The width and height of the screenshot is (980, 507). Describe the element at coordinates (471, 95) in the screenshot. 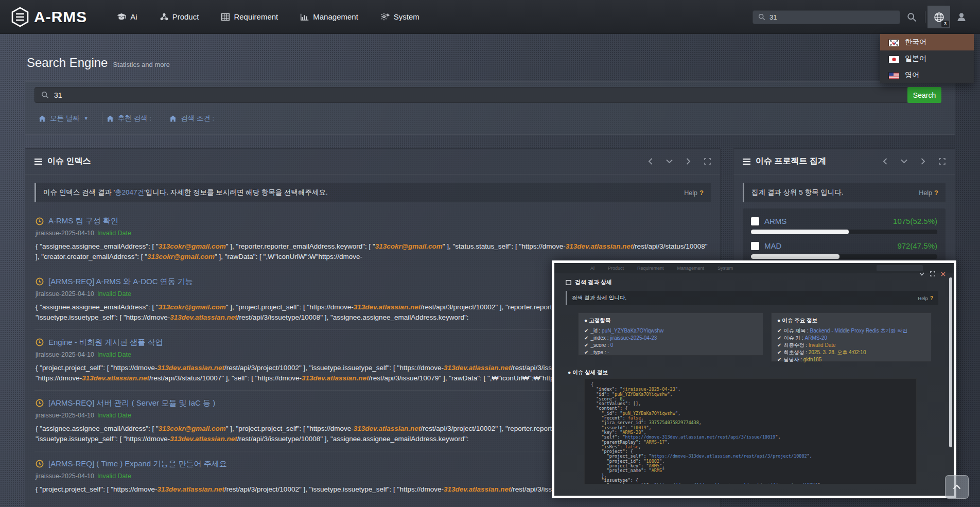

I see `main-search-input: 31` at that location.